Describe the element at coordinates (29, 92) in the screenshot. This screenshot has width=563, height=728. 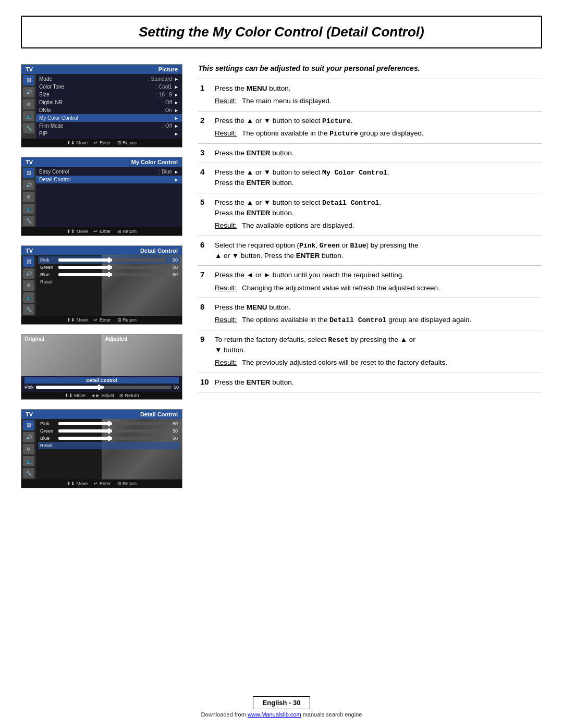
I see `tv-icon-sound: 🔊` at that location.